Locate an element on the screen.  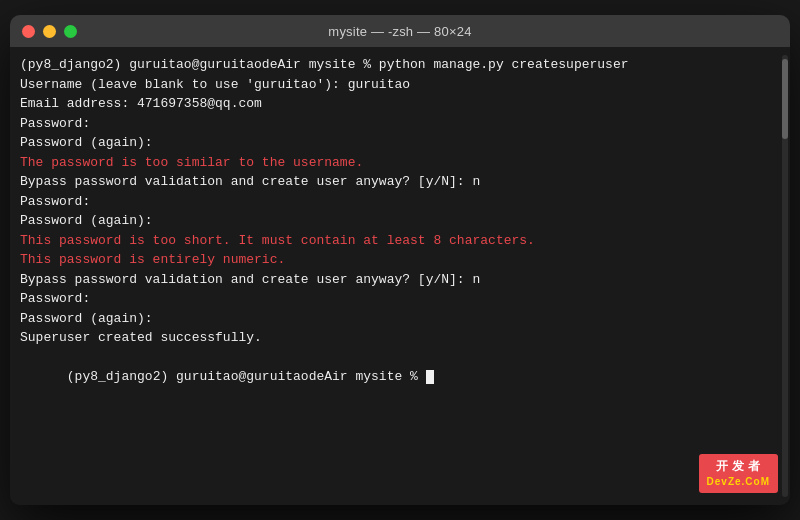
terminal-line-7: Bypass password validation and create us… is located at coordinates (400, 182).